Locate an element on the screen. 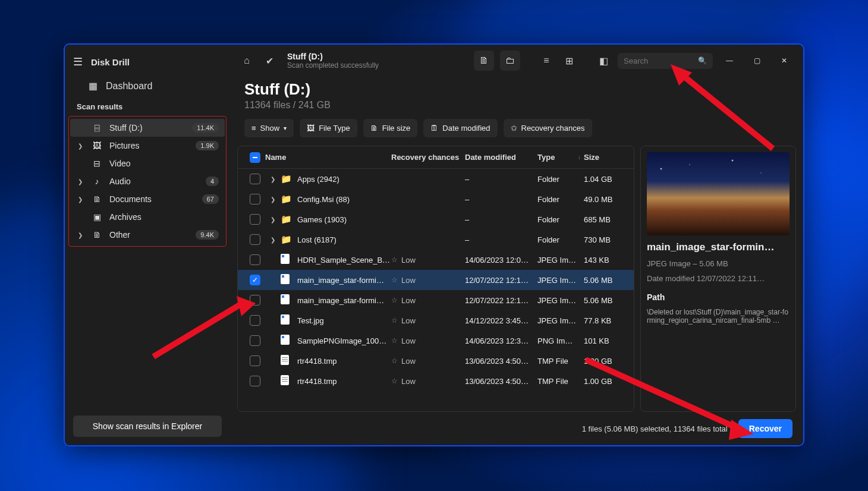  sidebar-item-badge: 11.4K is located at coordinates (206, 128).